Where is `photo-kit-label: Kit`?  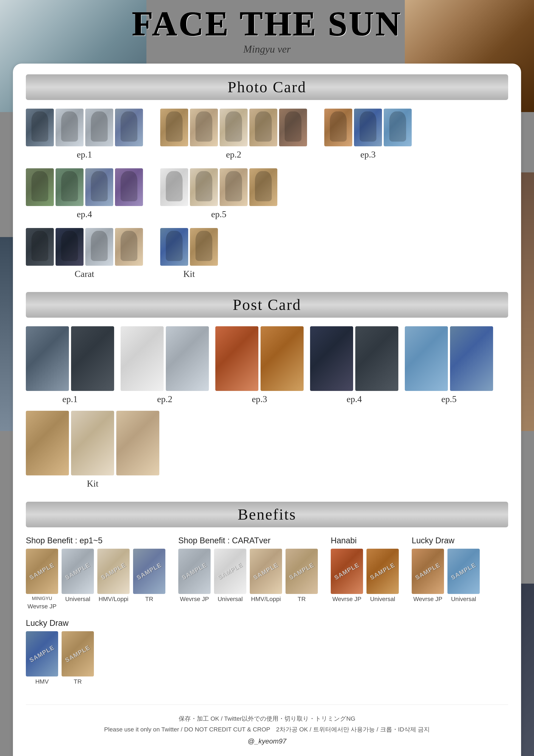 photo-kit-label: Kit is located at coordinates (189, 274).